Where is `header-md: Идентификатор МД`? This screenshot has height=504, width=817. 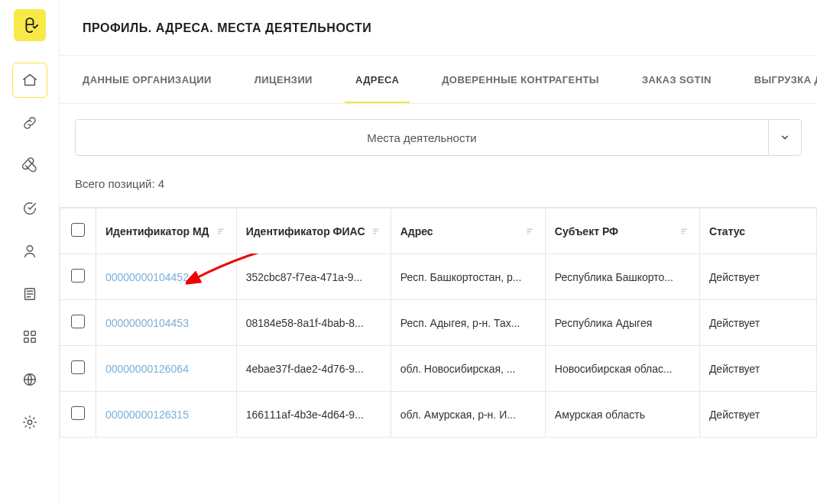
header-md: Идентификатор МД is located at coordinates (166, 231).